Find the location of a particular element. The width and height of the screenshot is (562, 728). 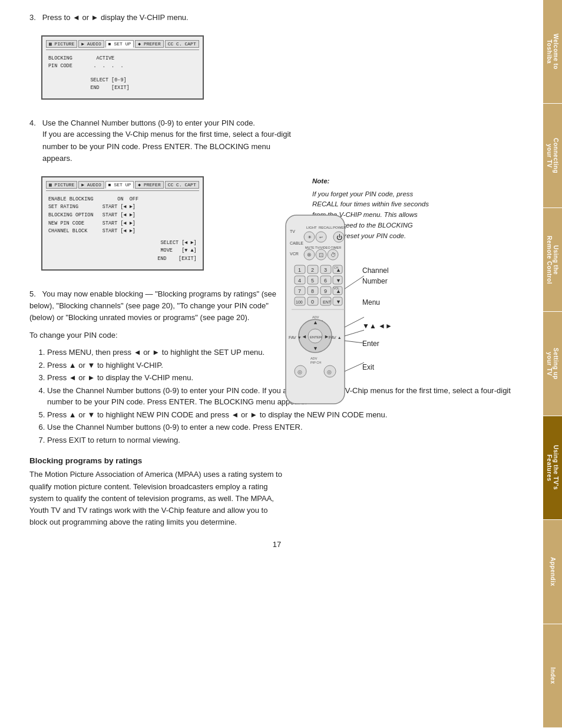

svg-text: ENT is located at coordinates (328, 302).